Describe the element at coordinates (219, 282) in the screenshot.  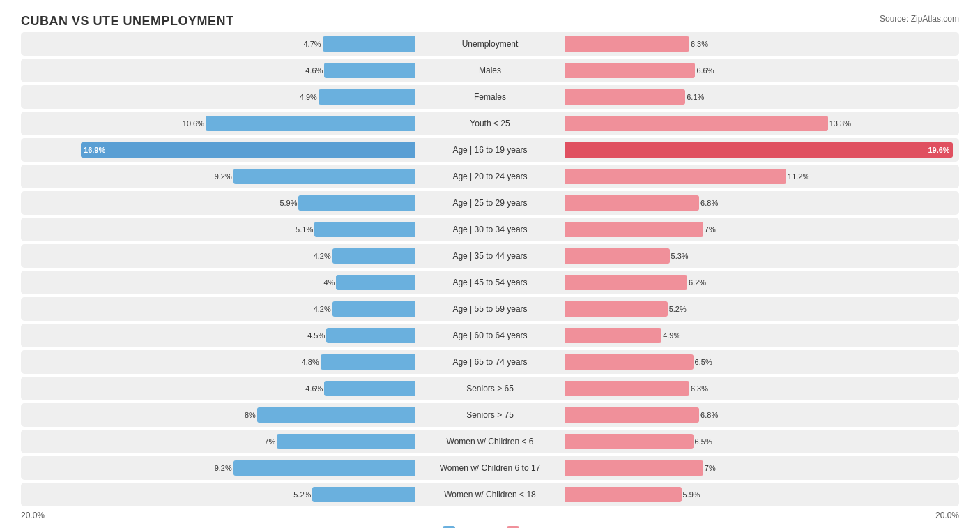
I see `left-section: 4%` at that location.